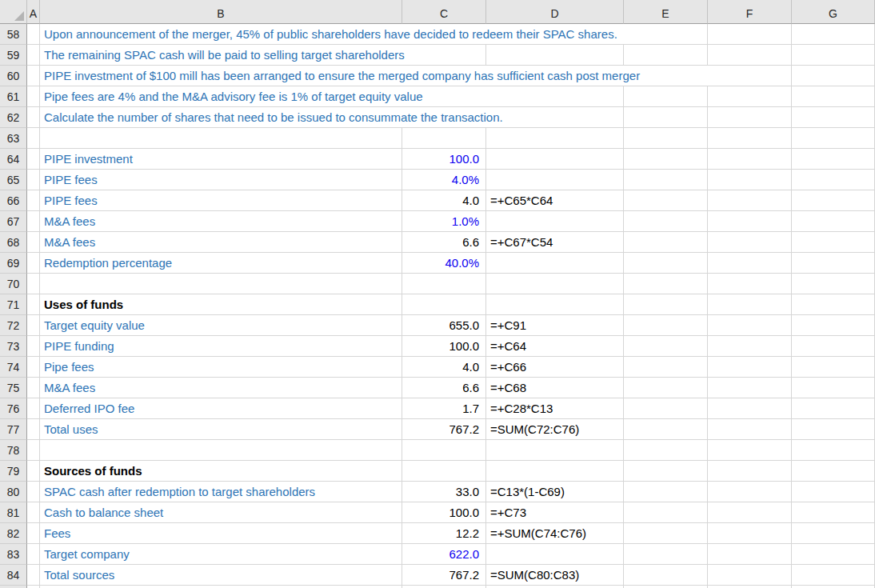  What do you see at coordinates (665, 326) in the screenshot?
I see `cell-E72` at bounding box center [665, 326].